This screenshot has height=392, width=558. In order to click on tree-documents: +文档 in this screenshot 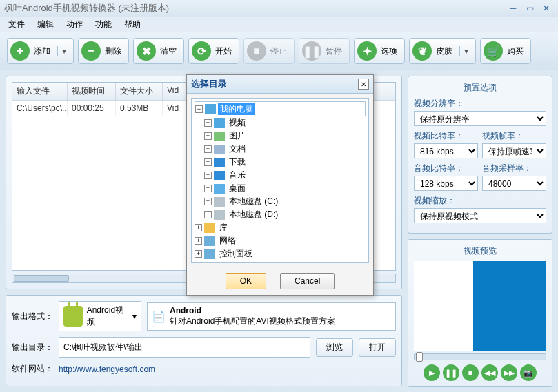, I will do `click(280, 149)`.